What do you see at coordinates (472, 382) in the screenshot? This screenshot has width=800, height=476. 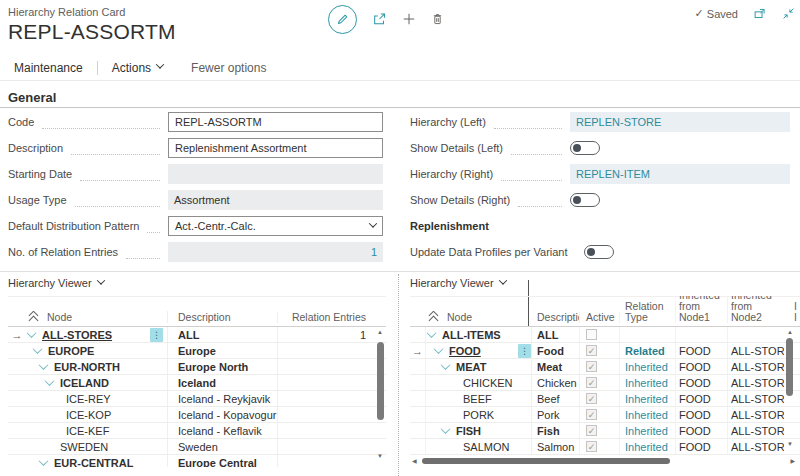 I see `node-cell: CHICKEN` at bounding box center [472, 382].